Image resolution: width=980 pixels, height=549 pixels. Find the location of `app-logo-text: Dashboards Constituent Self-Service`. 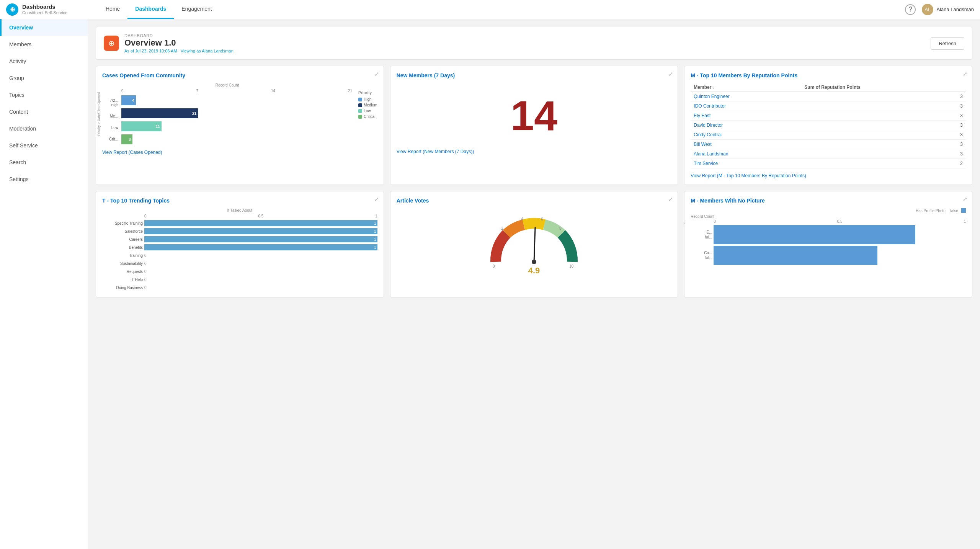

app-logo-text: Dashboards Constituent Self-Service is located at coordinates (45, 9).